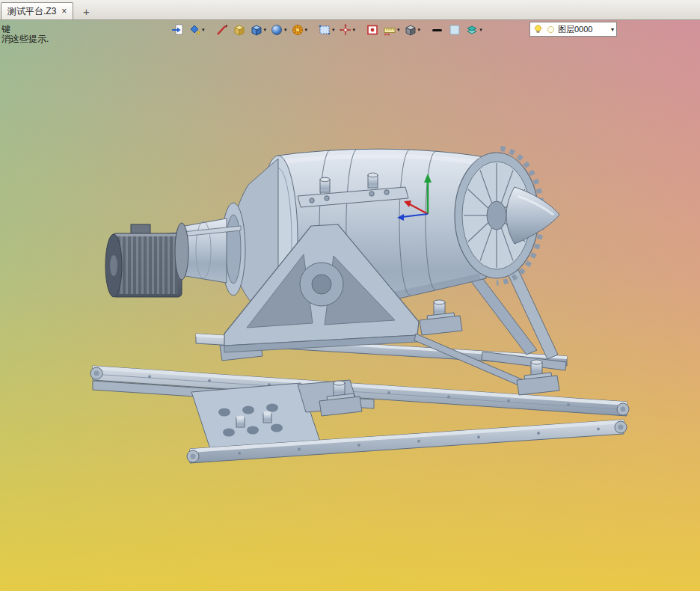 This screenshot has height=591, width=700. Describe the element at coordinates (392, 30) in the screenshot. I see `measure-button: ▾` at that location.